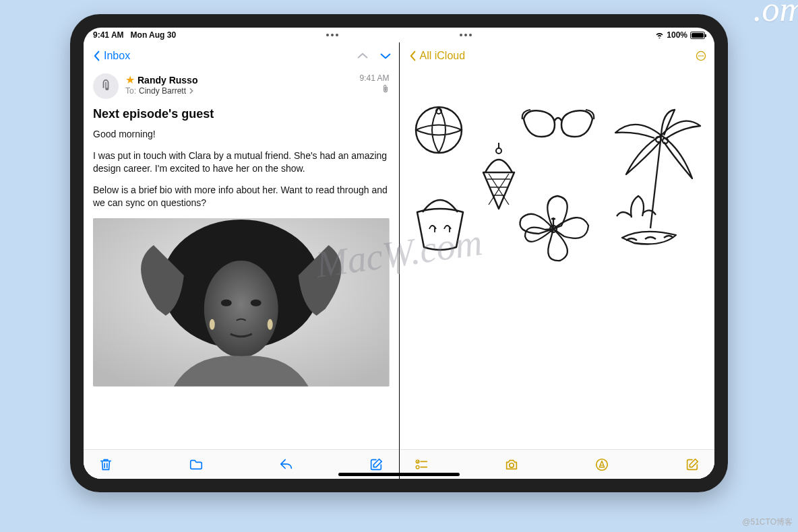 Image resolution: width=798 pixels, height=532 pixels. Describe the element at coordinates (109, 35) in the screenshot. I see `status-time: 9:41 AM` at that location.